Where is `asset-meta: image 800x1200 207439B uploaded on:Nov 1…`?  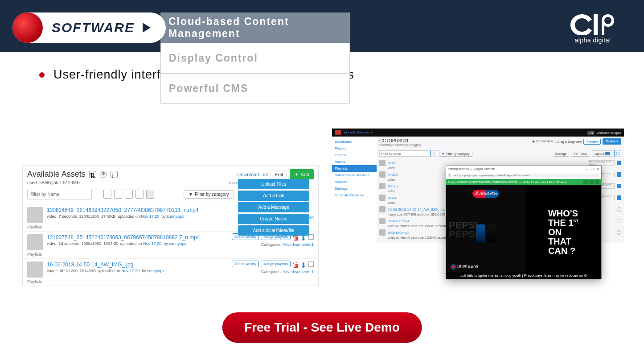
asset-meta: image 800x1200 207439B uploaded on:Nov 1… is located at coordinates (106, 271).